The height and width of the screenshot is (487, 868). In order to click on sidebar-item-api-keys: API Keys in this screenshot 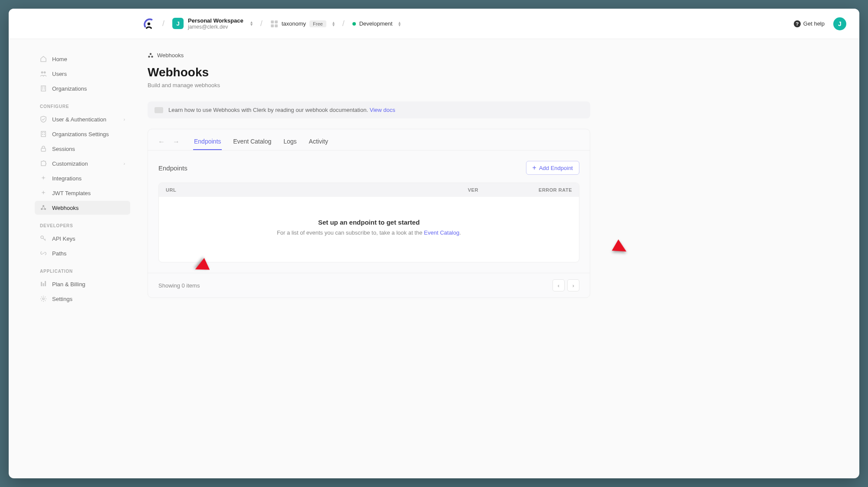, I will do `click(82, 239)`.